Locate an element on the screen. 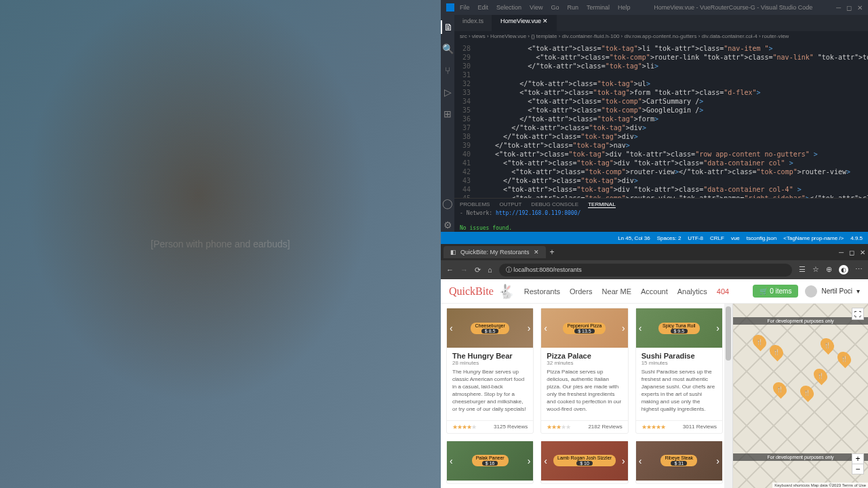 The width and height of the screenshot is (868, 488). status-item: tsconfig.json is located at coordinates (762, 239).